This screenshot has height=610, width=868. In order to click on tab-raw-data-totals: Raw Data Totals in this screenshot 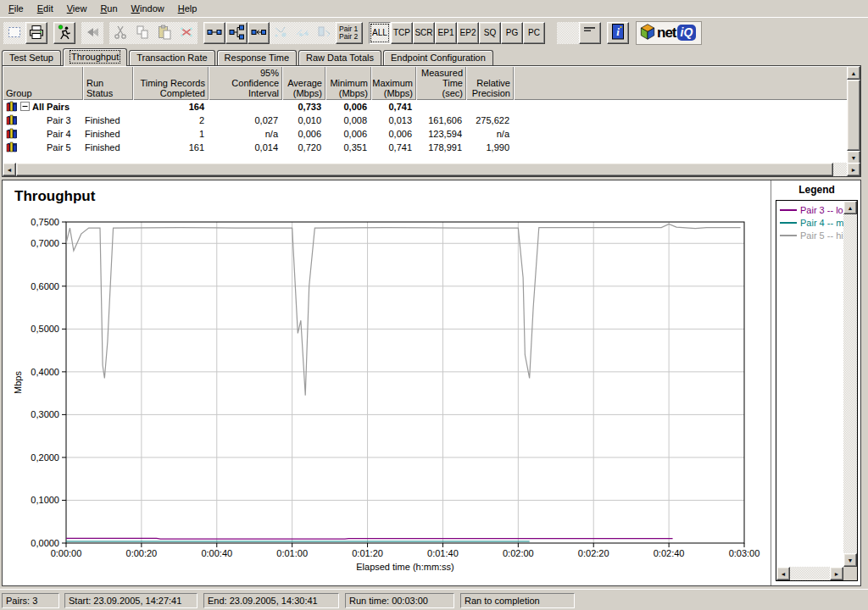, I will do `click(340, 58)`.